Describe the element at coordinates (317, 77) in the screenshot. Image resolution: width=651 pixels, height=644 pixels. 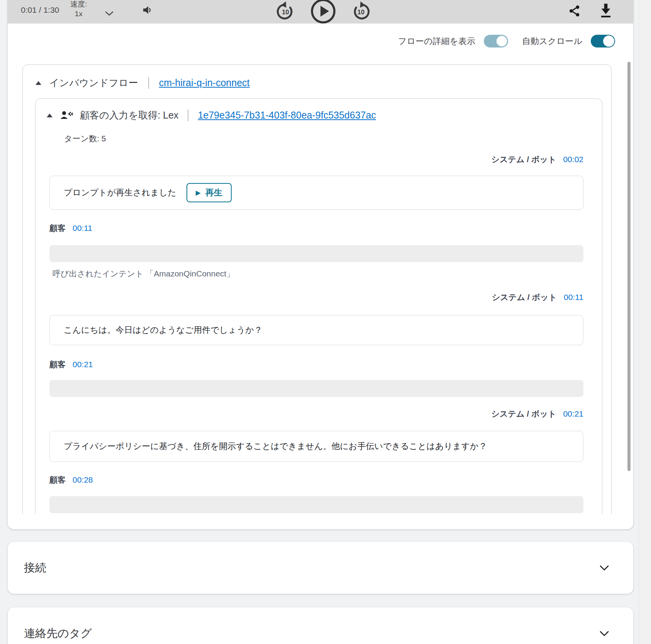
I see `inbound-flow-header: インバウンドフロー cm-hirai-q-in-connect` at that location.